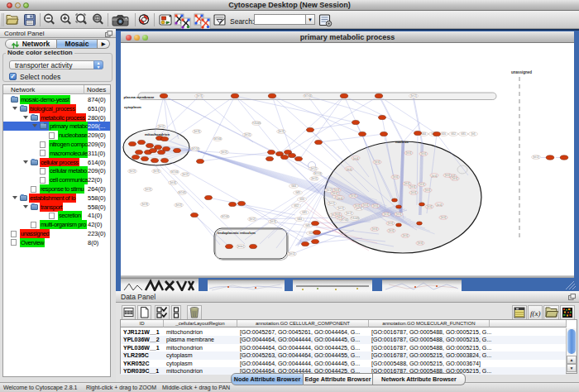 Image resolution: width=579 pixels, height=392 pixels. Describe the element at coordinates (182, 193) in the screenshot. I see `svg-text: GO:45` at that location.